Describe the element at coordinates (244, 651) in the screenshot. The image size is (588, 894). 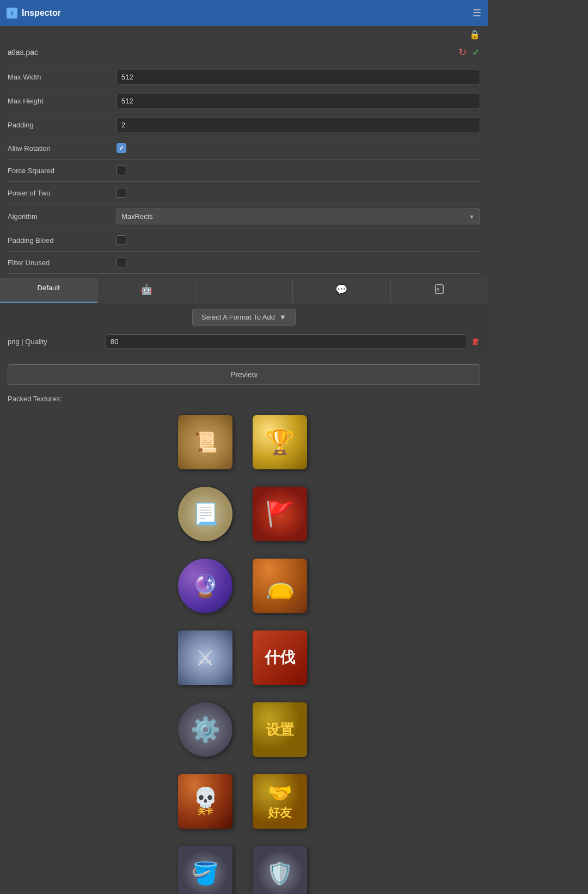
I see `icons-grid: 📜 🏆 📃 🚩 🔮 👝 ⚔ 什伐 ⚙️` at that location.